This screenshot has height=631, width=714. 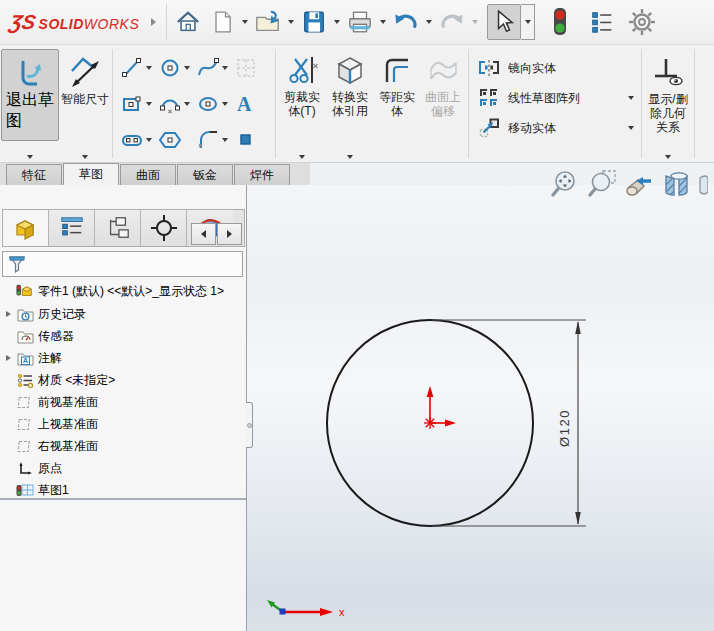 What do you see at coordinates (225, 104) in the screenshot?
I see `ellipse-dropdown-icon` at bounding box center [225, 104].